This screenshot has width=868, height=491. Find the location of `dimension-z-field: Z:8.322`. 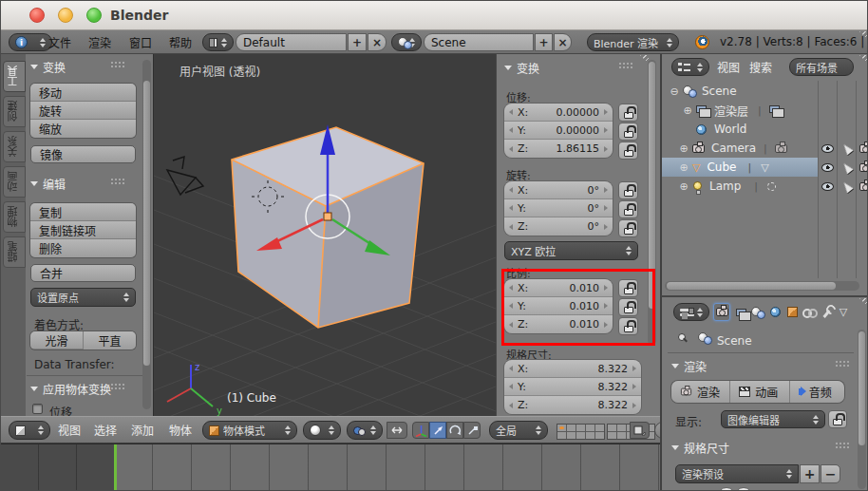

dimension-z-field: Z:8.322 is located at coordinates (573, 405).